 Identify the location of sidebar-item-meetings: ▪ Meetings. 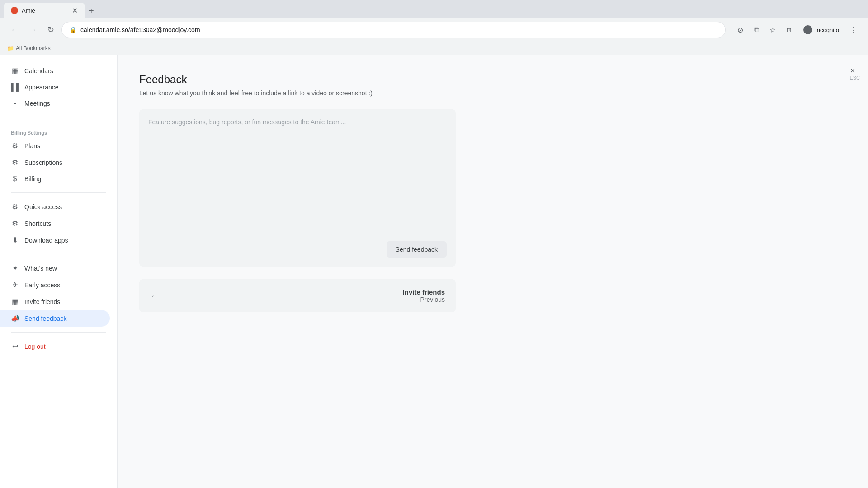
(59, 103).